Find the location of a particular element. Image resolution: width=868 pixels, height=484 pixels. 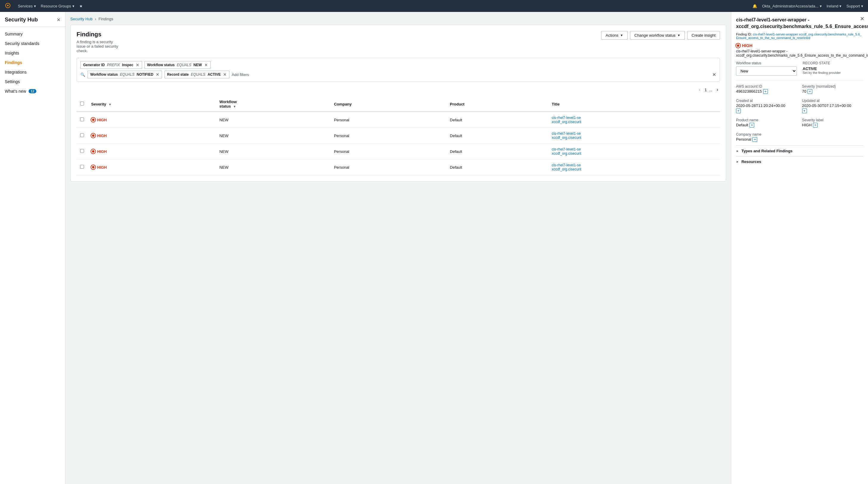

row-3-product: Default is located at coordinates (497, 152).